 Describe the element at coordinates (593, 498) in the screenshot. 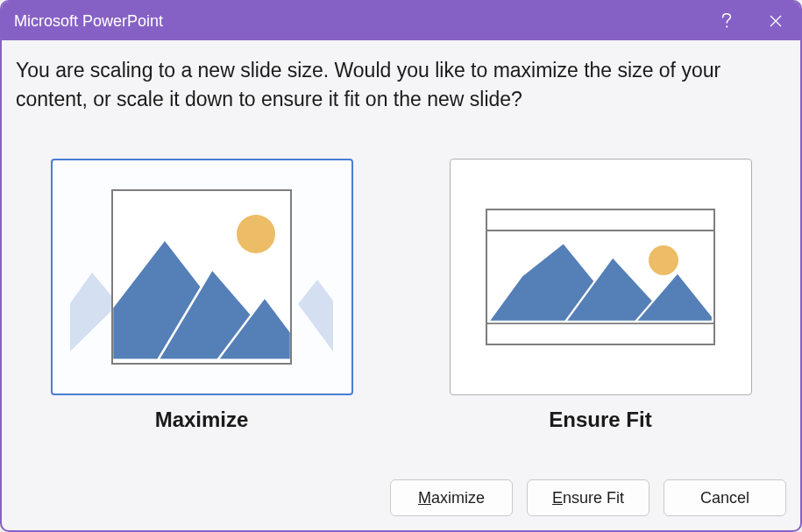

I see `btn-text: nsure Fit` at that location.